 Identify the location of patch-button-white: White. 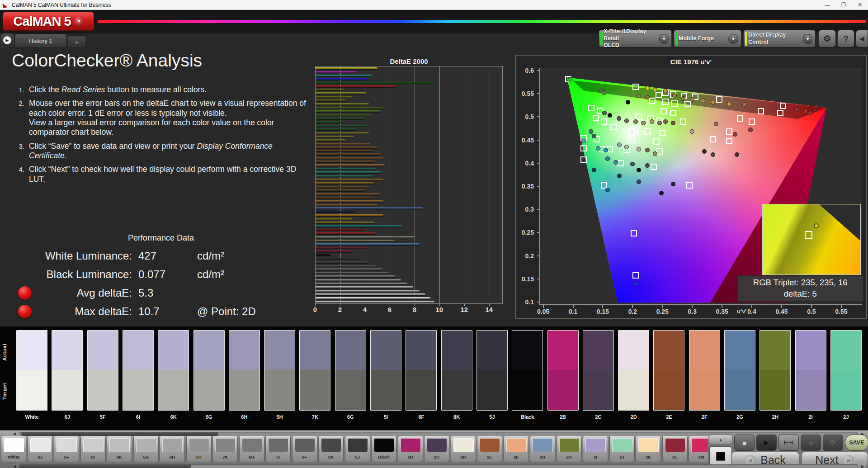
(14, 449).